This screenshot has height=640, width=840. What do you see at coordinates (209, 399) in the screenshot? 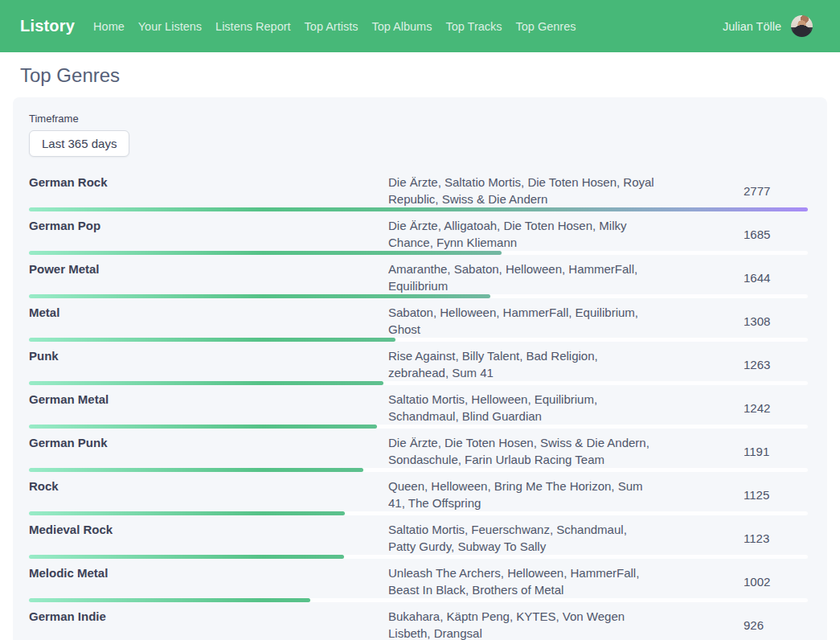
I see `genre-name: German Metal` at bounding box center [209, 399].